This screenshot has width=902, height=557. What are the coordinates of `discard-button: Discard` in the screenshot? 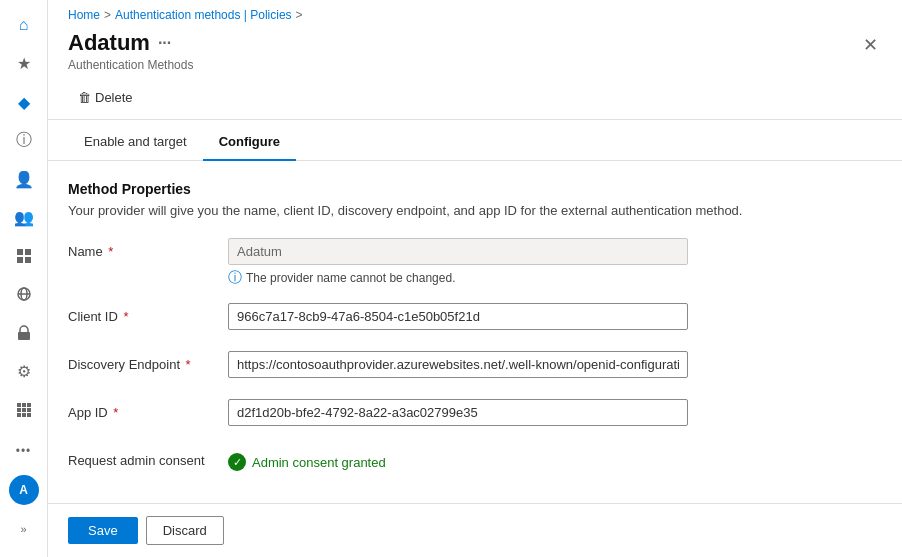 It's located at (185, 530).